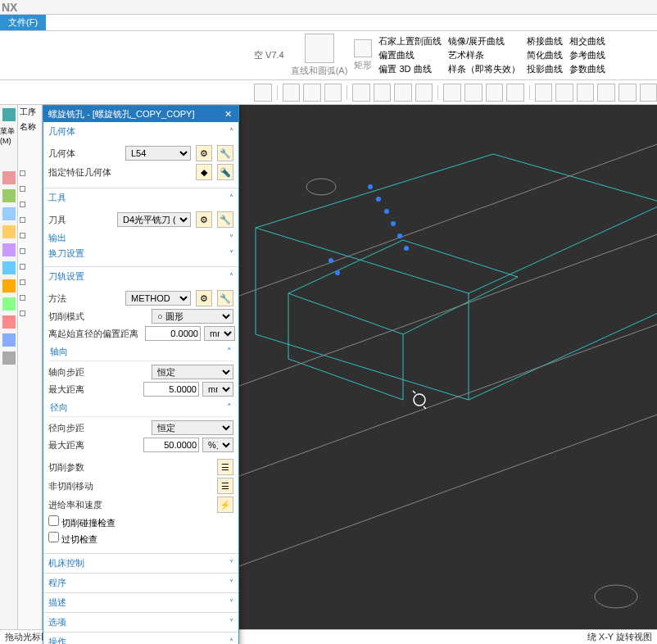 The width and height of the screenshot is (657, 644). I want to click on axial-maxdist-unit: mm, so click(218, 389).